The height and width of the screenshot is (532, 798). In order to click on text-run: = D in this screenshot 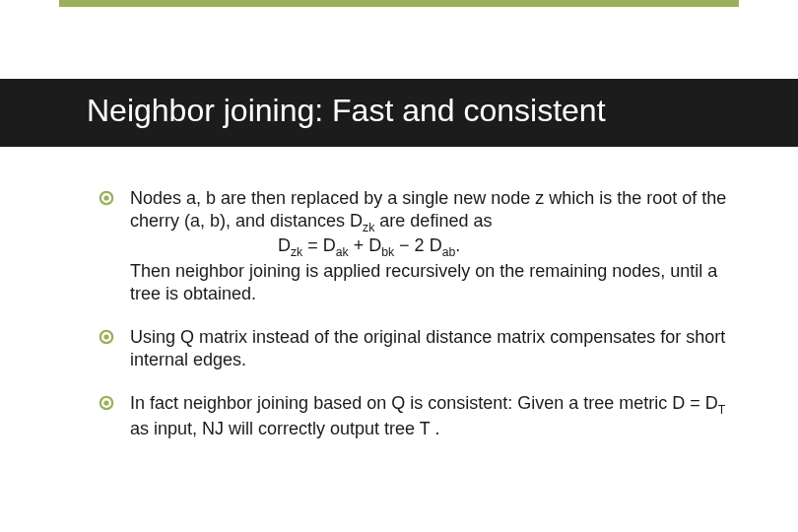, I will do `click(319, 245)`.